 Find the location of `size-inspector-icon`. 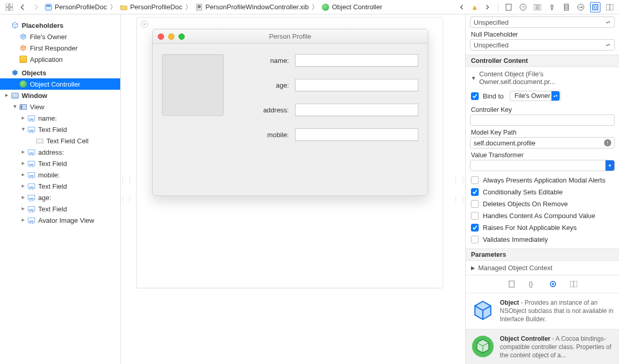

size-inspector-icon is located at coordinates (566, 7).